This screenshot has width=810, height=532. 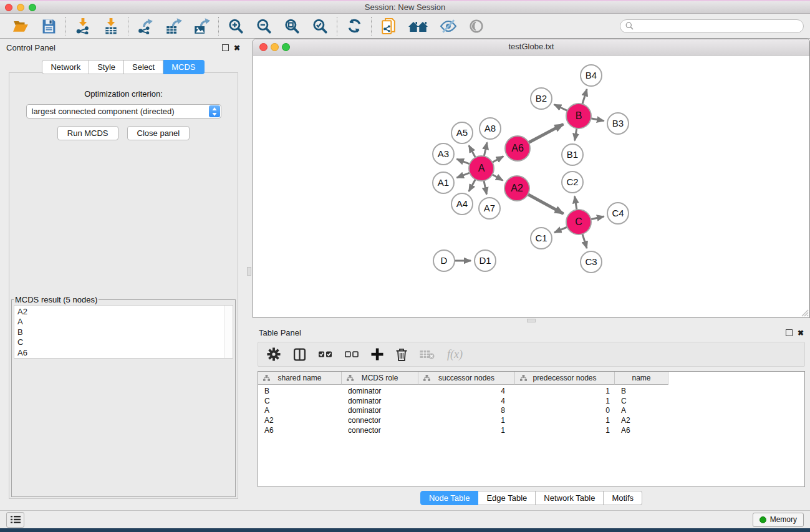 What do you see at coordinates (455, 354) in the screenshot?
I see `function-builder-icon: f(x)` at bounding box center [455, 354].